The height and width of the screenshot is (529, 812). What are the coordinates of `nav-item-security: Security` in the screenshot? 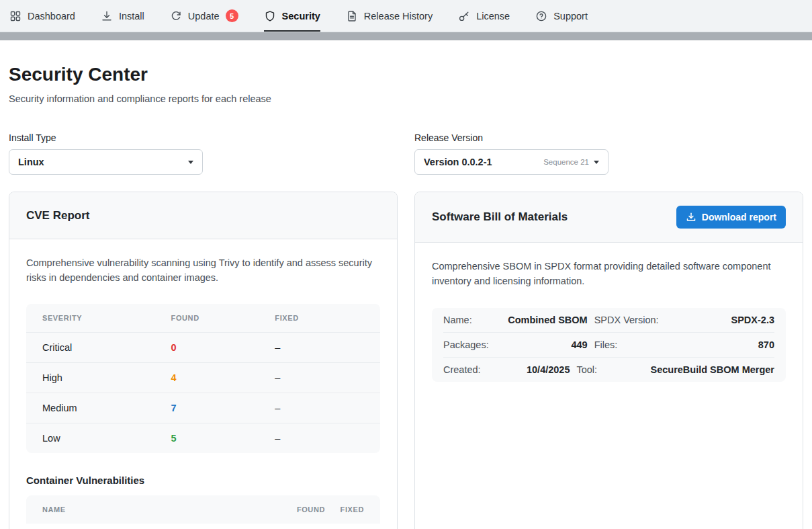 It's located at (292, 16).